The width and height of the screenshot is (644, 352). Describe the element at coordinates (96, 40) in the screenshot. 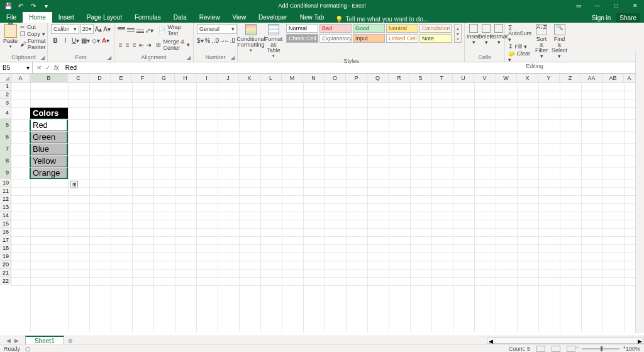

I see `fill-color-button: ◇▾` at that location.